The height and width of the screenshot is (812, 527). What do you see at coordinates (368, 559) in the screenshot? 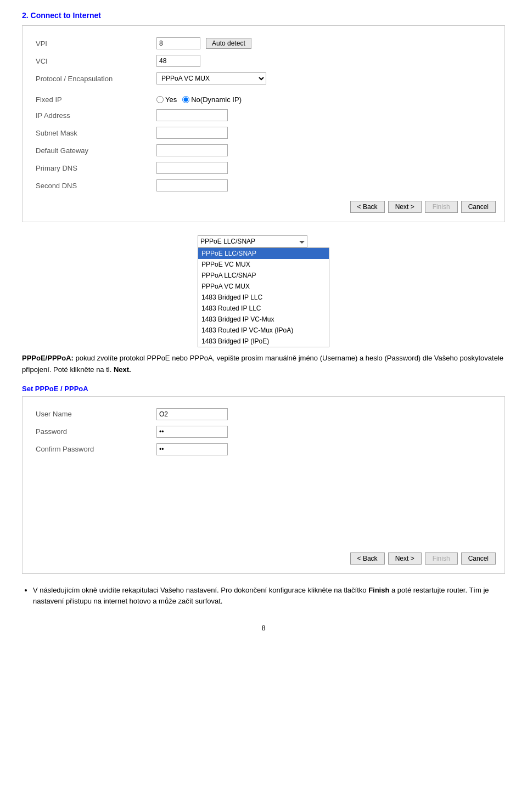
I see `back-button-2: < Back` at bounding box center [368, 559].